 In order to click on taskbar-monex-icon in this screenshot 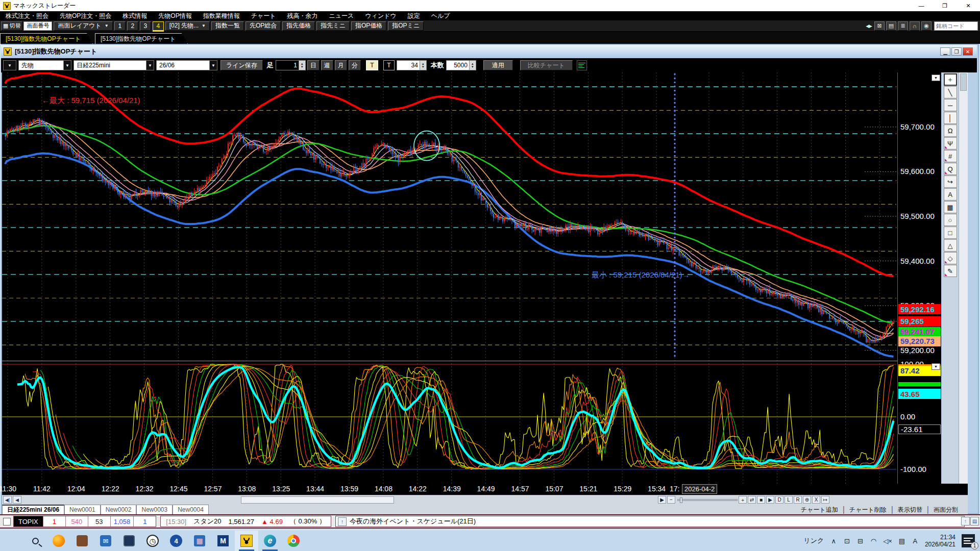, I will do `click(247, 541)`.